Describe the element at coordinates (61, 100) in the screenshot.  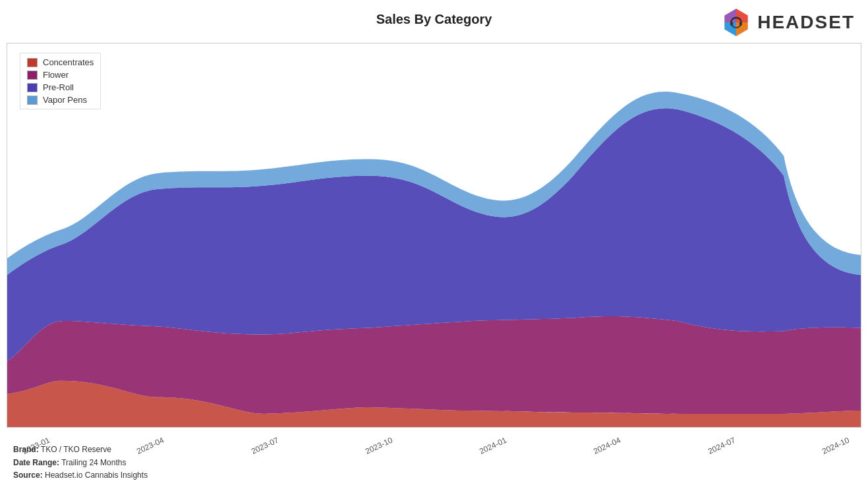
I see `legend-item-vaporpens: Vapor Pens` at that location.